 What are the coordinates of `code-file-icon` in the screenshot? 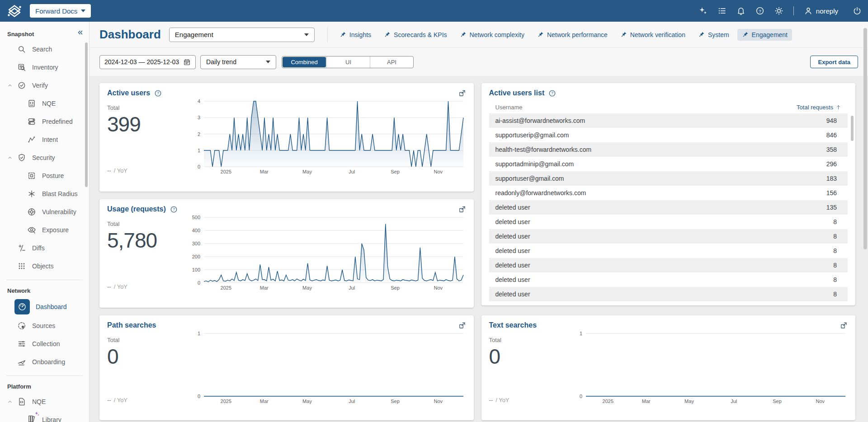 It's located at (22, 402).